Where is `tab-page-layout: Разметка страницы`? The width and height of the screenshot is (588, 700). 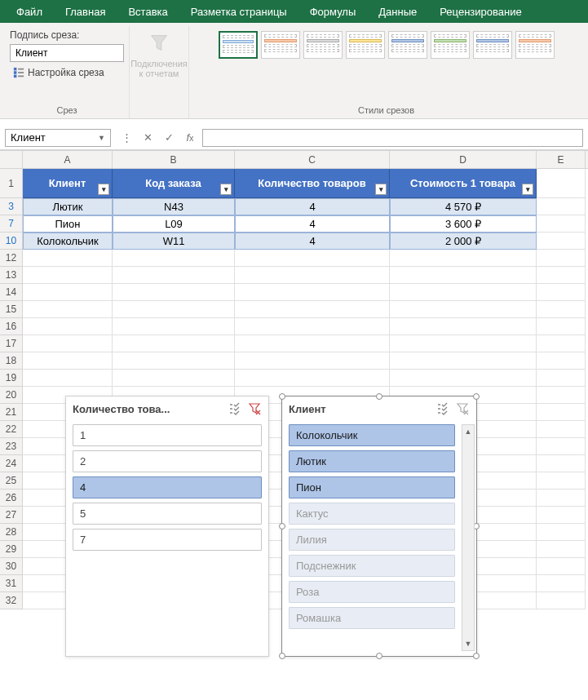 tab-page-layout: Разметка страницы is located at coordinates (239, 11).